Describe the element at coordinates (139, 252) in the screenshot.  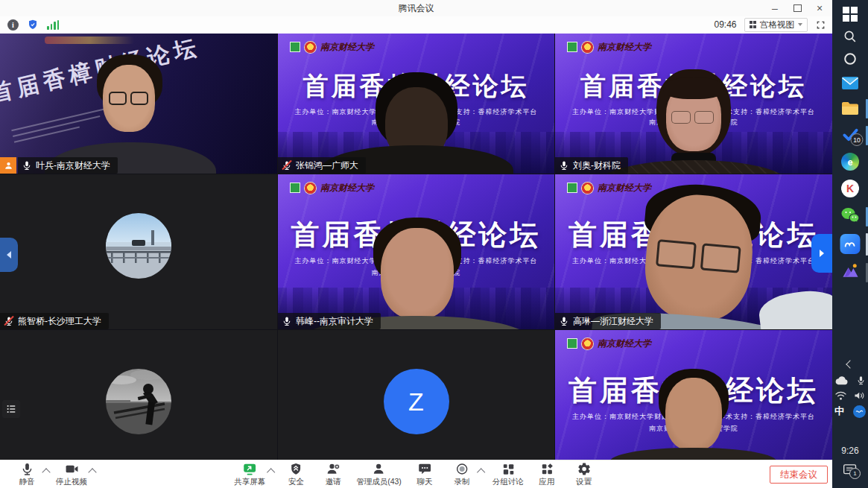
I see `video-tile-xiongzhiqiao: 熊智桥-长沙理工大学` at that location.